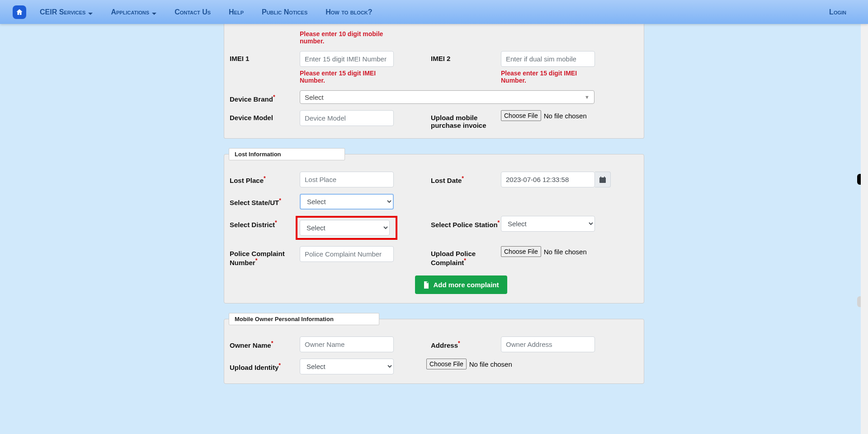 The height and width of the screenshot is (434, 868). Describe the element at coordinates (134, 12) in the screenshot. I see `nav-applications: Applications` at that location.